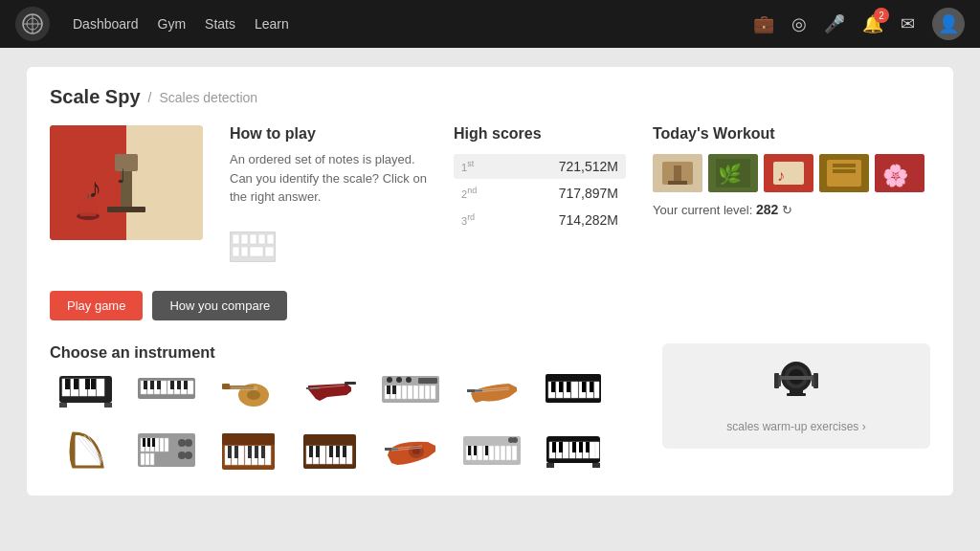 This screenshot has height=551, width=980. Describe the element at coordinates (900, 173) in the screenshot. I see `workout-thumb-5: ✓ 🌸` at that location.